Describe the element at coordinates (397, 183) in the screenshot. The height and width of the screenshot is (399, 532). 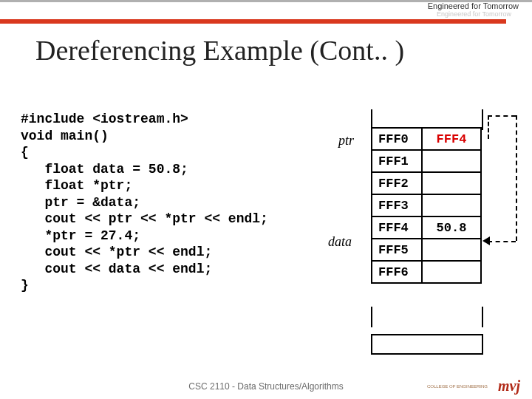
I see `mem-addr: FFF2` at that location.